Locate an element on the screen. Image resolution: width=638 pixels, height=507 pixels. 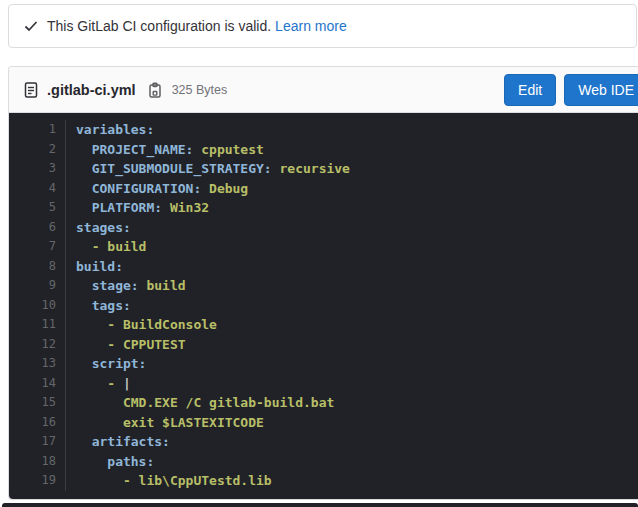
gutter: 12345678910111213141516171819 is located at coordinates (38, 306).